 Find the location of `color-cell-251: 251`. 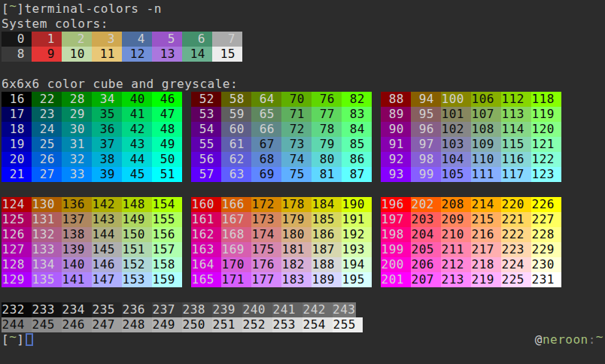

color-cell-251: 251 is located at coordinates (227, 325).